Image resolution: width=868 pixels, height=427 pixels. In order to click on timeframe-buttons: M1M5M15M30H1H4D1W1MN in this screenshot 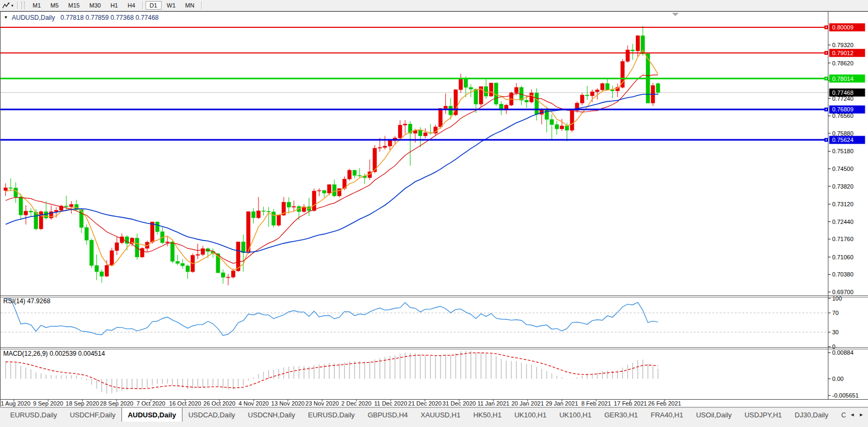, I will do `click(116, 5)`.